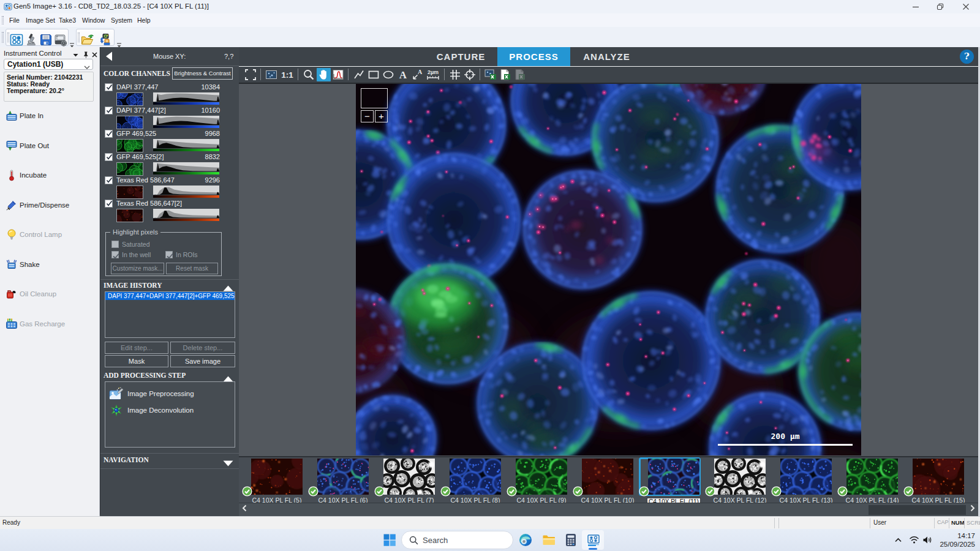  I want to click on text-tool-icon: A, so click(403, 75).